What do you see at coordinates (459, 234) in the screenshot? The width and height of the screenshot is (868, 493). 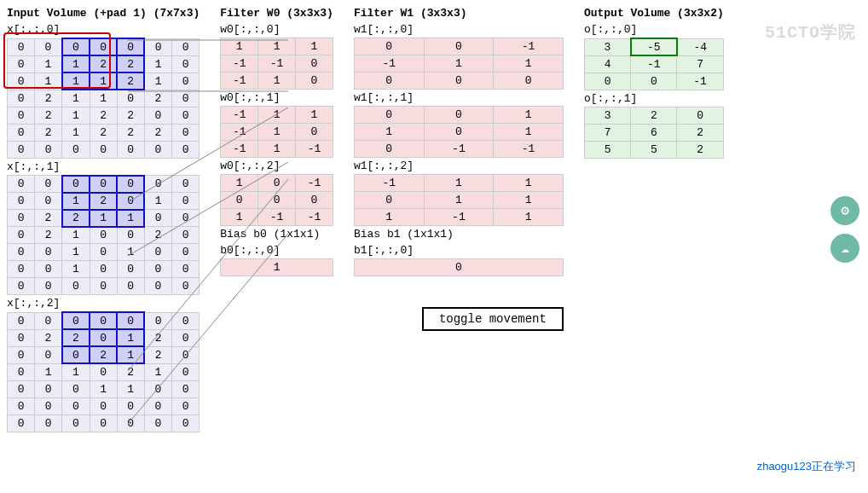 I see `bias-b1-title: Bias b1 (1x1x1)` at bounding box center [459, 234].